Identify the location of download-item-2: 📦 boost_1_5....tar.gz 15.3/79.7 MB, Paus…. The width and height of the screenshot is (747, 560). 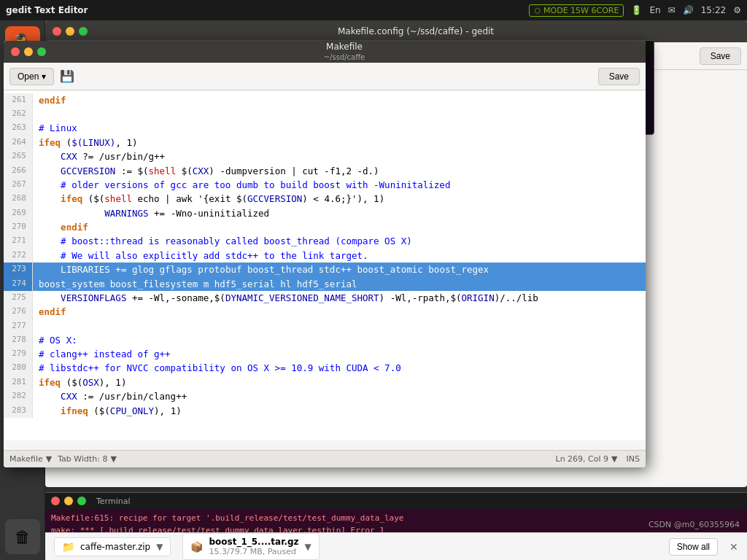
(251, 547).